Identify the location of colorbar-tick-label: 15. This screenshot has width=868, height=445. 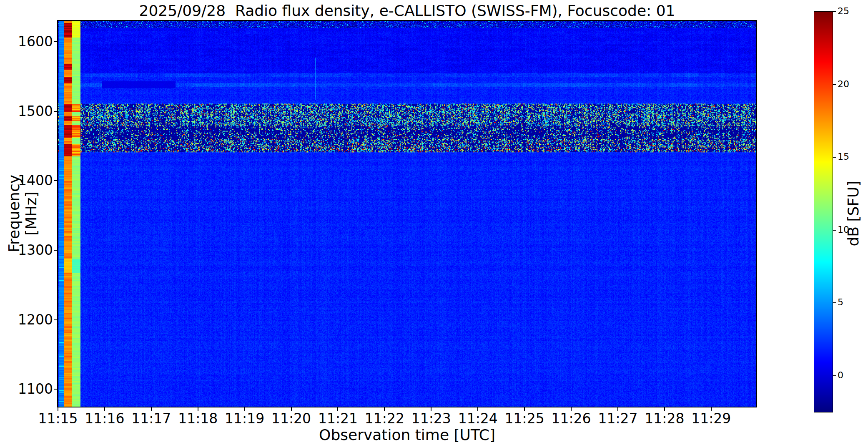
(852, 157).